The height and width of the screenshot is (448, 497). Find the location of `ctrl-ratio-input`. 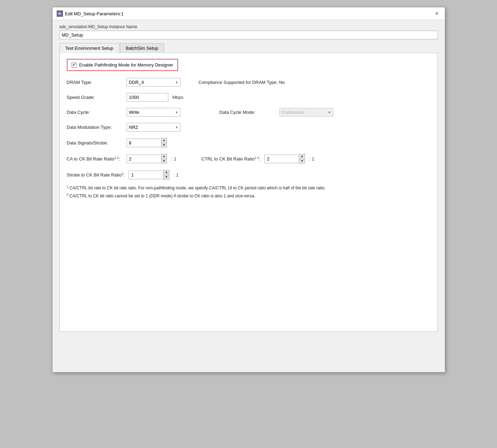

ctrl-ratio-input is located at coordinates (282, 159).